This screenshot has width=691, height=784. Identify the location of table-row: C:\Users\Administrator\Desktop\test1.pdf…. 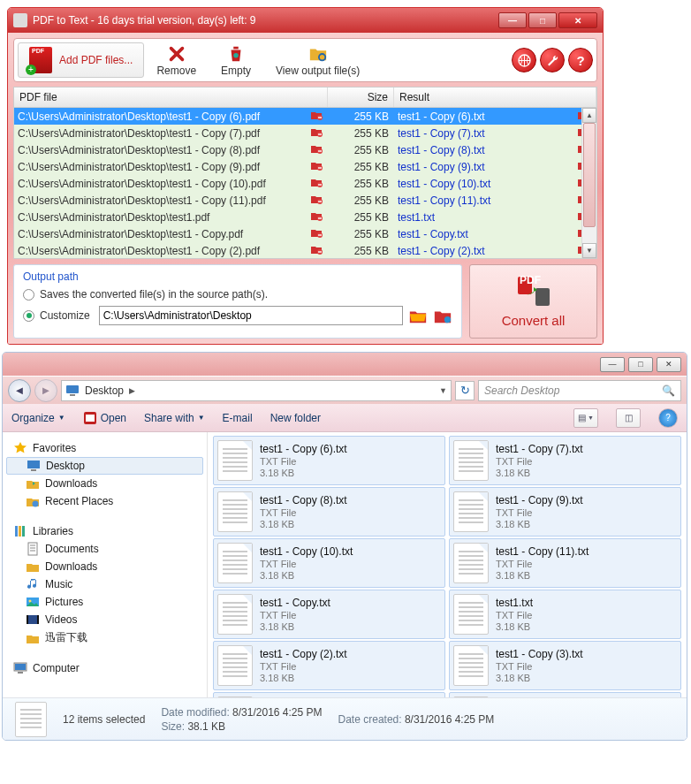
(306, 217).